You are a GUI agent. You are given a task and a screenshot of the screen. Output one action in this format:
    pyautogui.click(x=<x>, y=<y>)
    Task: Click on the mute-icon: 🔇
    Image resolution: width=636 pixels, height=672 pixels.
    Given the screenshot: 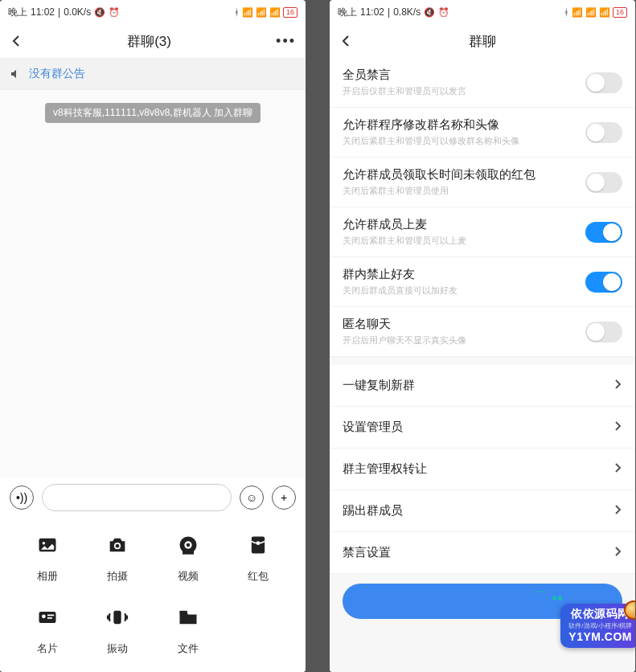 What is the action you would take?
    pyautogui.click(x=100, y=13)
    